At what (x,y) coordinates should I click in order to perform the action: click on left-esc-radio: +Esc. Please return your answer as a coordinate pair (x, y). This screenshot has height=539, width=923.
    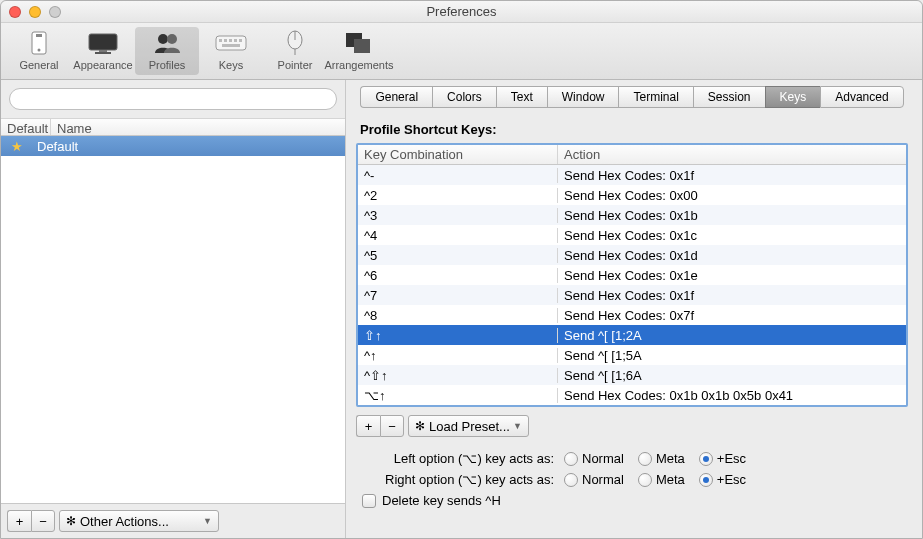
    Looking at the image, I should click on (722, 458).